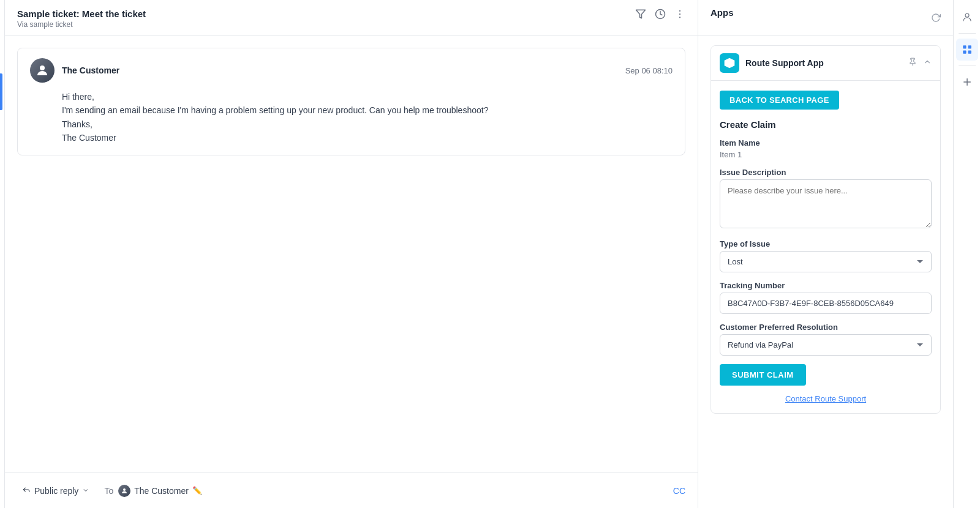 This screenshot has height=508, width=980. I want to click on left-sidebar, so click(2, 254).